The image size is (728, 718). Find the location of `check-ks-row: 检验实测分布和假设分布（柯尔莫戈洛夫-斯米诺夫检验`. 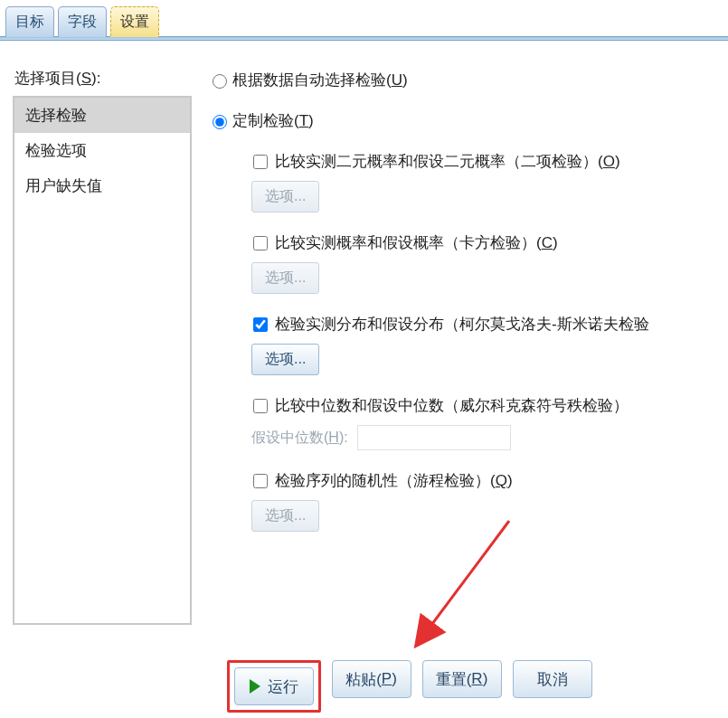

check-ks-row: 检验实测分布和假设分布（柯尔莫戈洛夫-斯米诺夫检验 is located at coordinates (488, 324).